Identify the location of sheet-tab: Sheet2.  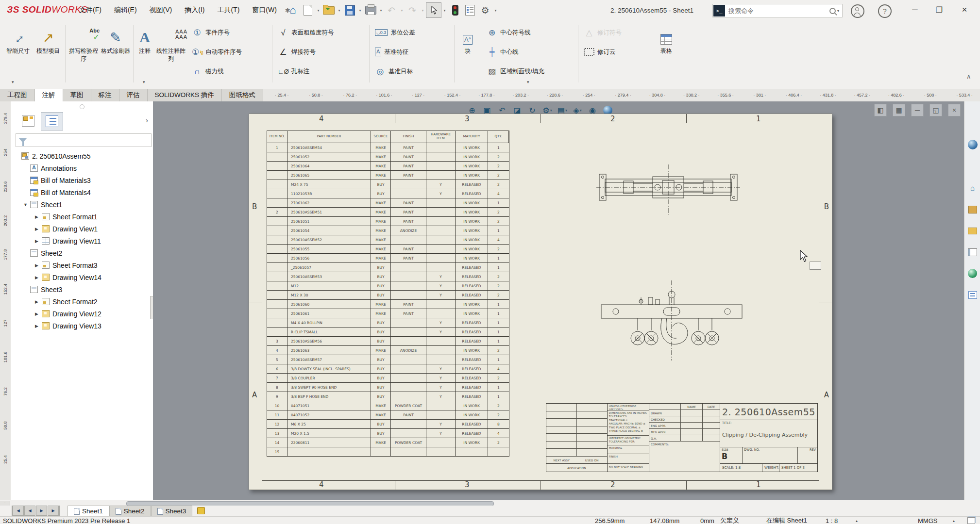
(130, 511).